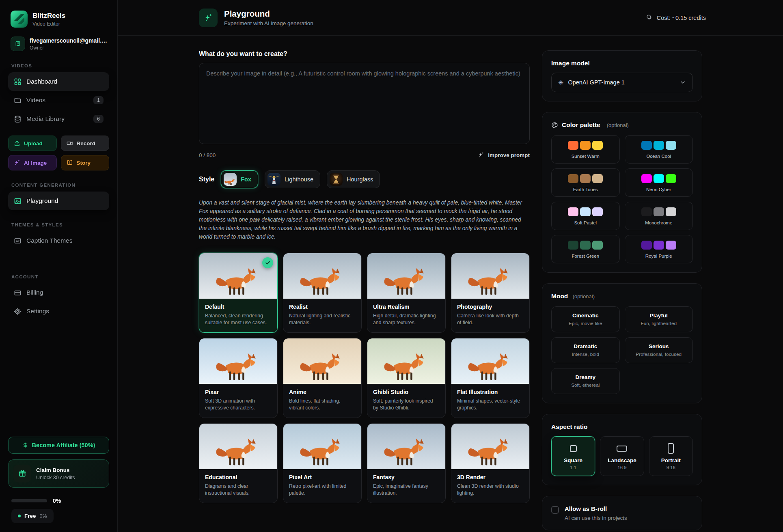 The width and height of the screenshot is (783, 532). What do you see at coordinates (69, 48) in the screenshot?
I see `user-role: Owner` at bounding box center [69, 48].